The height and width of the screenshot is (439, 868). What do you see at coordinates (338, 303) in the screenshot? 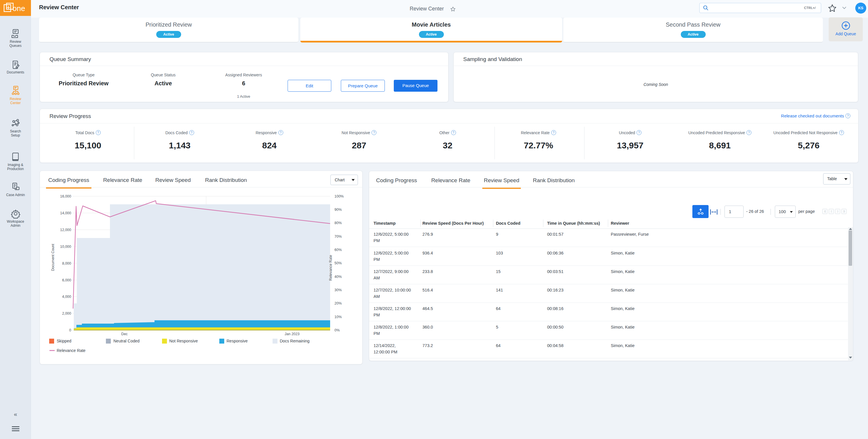
I see `svg-text: 20%` at bounding box center [338, 303].